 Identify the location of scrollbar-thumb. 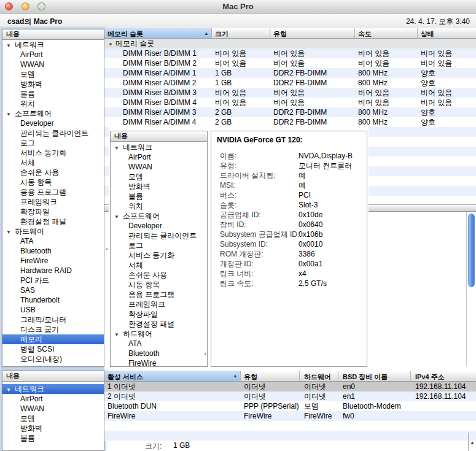
(472, 250).